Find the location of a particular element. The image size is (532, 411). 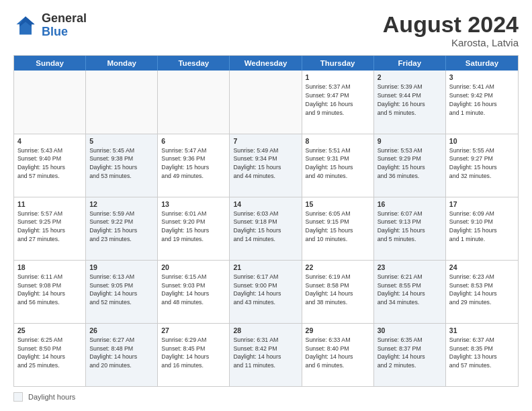

calendar-cell-27: 27Sunrise: 6:29 AM Sunset: 8:45 PM Dayli… is located at coordinates (193, 355).